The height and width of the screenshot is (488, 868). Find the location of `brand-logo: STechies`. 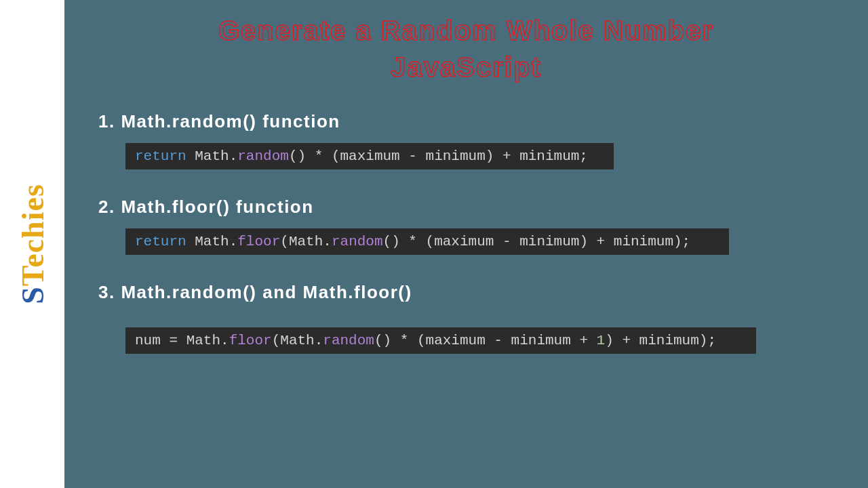

brand-logo: STechies is located at coordinates (33, 244).